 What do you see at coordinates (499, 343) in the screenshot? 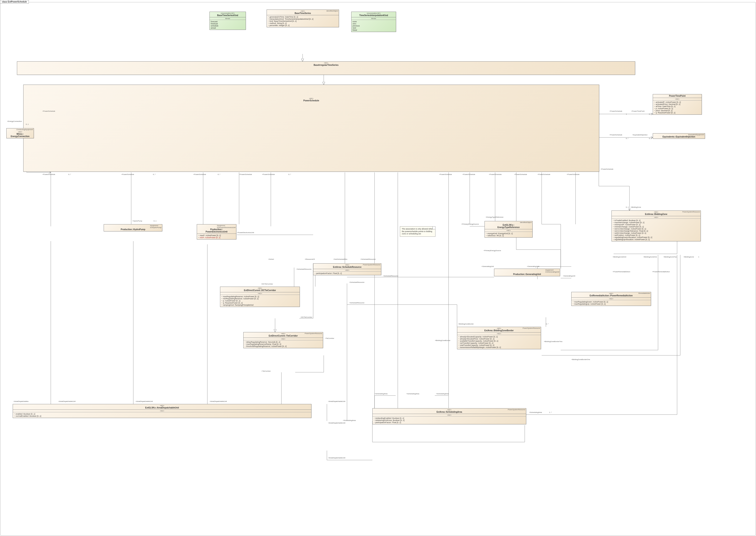
I see `attribute: netTransferCapacity: ActivePower [0..1]` at bounding box center [499, 343].